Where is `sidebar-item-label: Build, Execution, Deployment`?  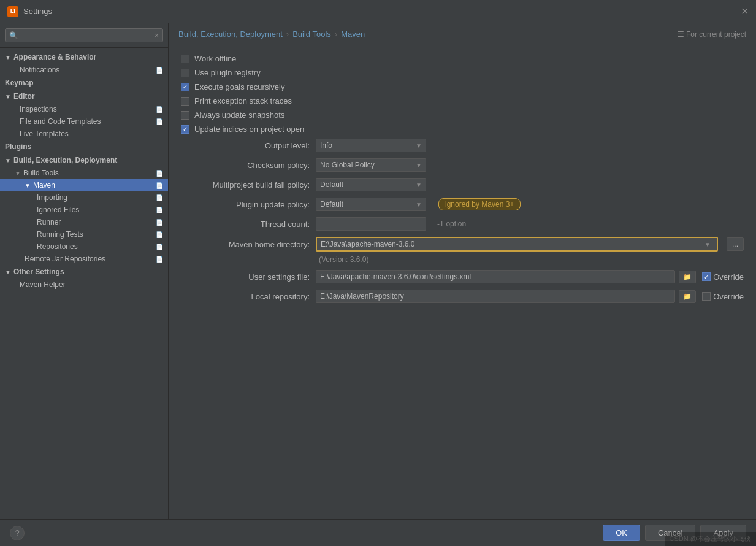
sidebar-item-label: Build, Execution, Deployment is located at coordinates (65, 160).